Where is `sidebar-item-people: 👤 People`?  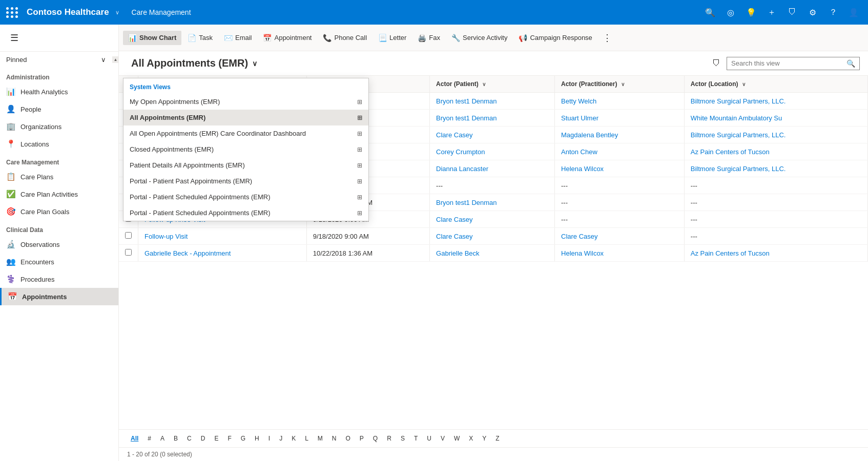
sidebar-item-people: 👤 People is located at coordinates (59, 109).